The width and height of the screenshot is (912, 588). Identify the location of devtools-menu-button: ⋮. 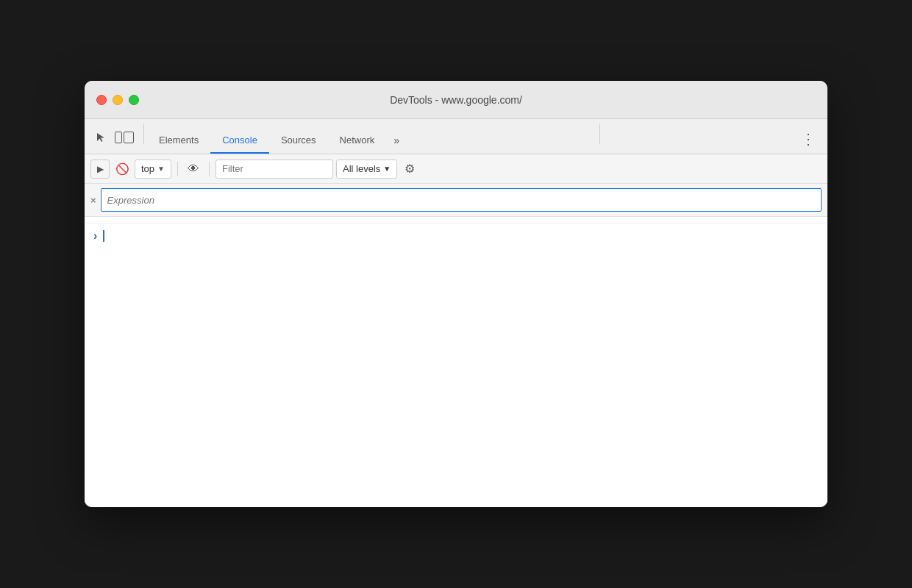
(808, 142).